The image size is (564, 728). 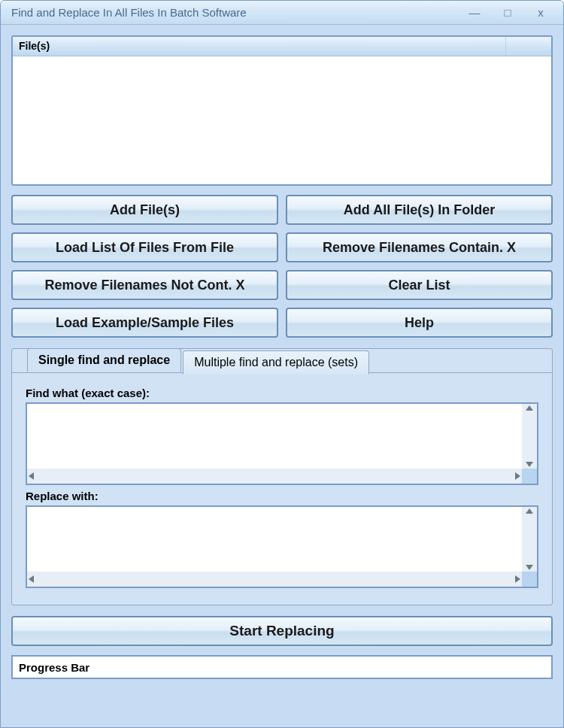 What do you see at coordinates (276, 362) in the screenshot?
I see `tab-multiple-find-replace: Multiple find and replace (sets)` at bounding box center [276, 362].